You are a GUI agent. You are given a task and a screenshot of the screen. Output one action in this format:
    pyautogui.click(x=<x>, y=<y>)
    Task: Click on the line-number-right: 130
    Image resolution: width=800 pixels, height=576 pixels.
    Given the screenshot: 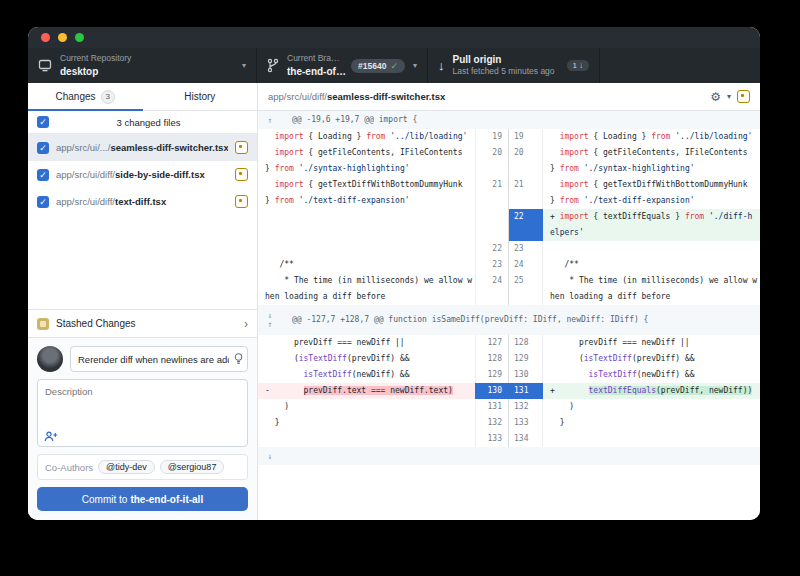 What is the action you would take?
    pyautogui.click(x=526, y=375)
    